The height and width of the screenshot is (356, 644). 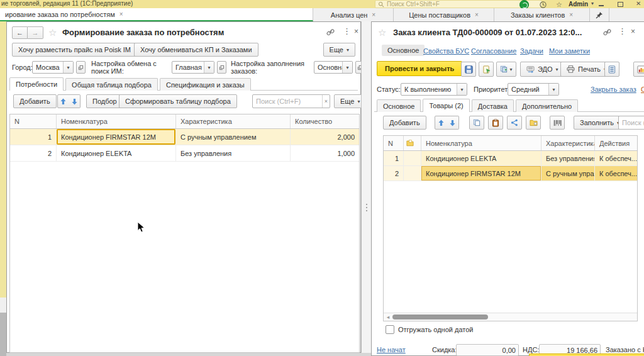 What do you see at coordinates (581, 4) in the screenshot?
I see `user-menu: Admin ▾` at bounding box center [581, 4].